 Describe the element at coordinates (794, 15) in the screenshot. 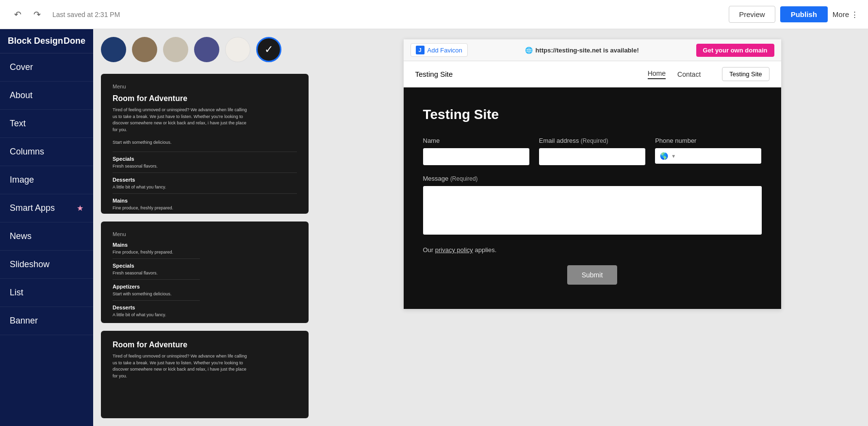

I see `toolbar-actions: Preview Publish More ⋮` at that location.